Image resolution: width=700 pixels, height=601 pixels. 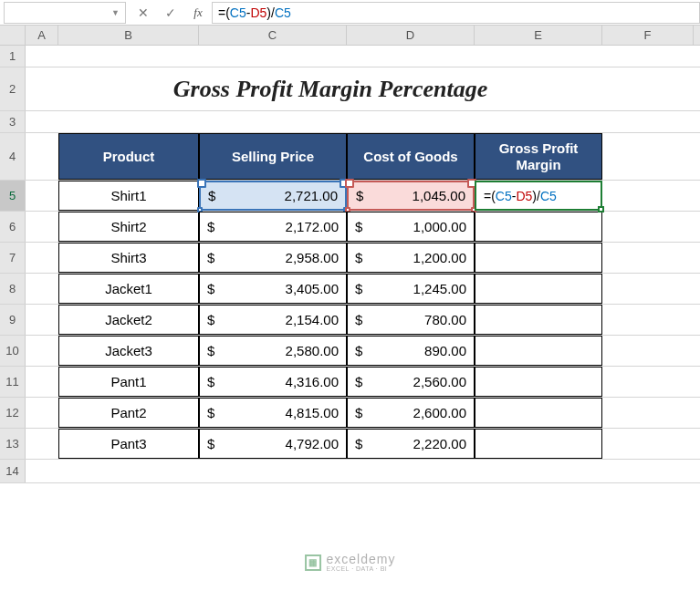 What do you see at coordinates (42, 195) in the screenshot?
I see `cell-A5` at bounding box center [42, 195].